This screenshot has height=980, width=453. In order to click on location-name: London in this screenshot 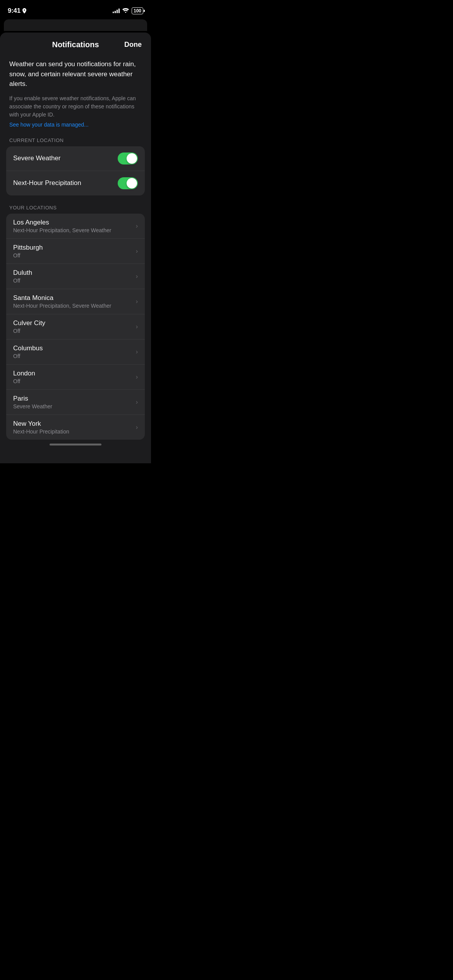, I will do `click(73, 373)`.